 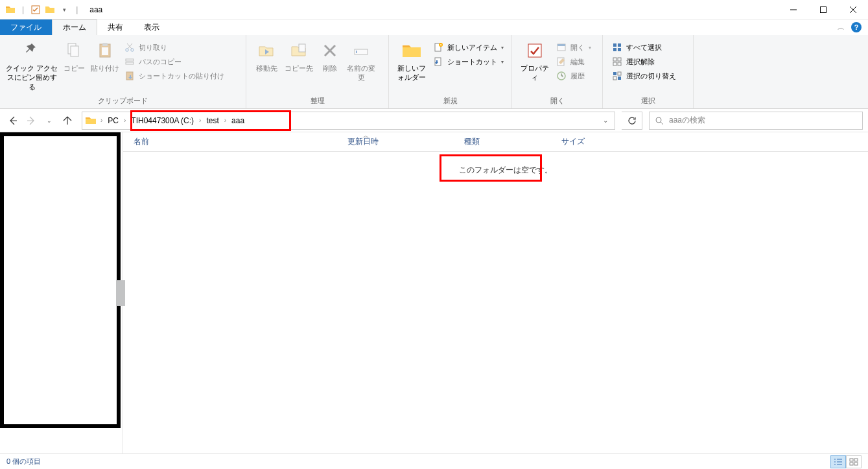 What do you see at coordinates (434, 27) in the screenshot?
I see `ribbon-tabs: ファイル ホーム 共有 表示 ︿ ?` at bounding box center [434, 27].